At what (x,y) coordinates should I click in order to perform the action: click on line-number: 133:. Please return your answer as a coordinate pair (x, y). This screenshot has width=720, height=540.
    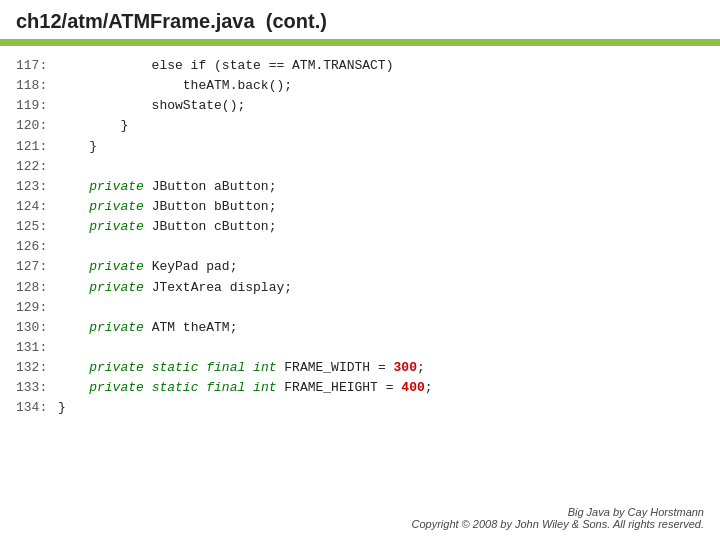
    Looking at the image, I should click on (37, 388).